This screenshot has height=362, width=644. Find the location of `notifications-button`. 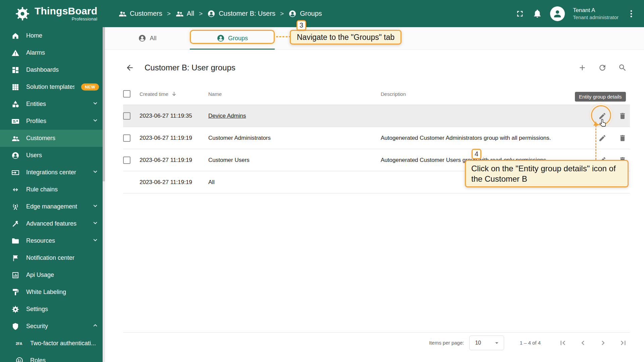

notifications-button is located at coordinates (537, 14).